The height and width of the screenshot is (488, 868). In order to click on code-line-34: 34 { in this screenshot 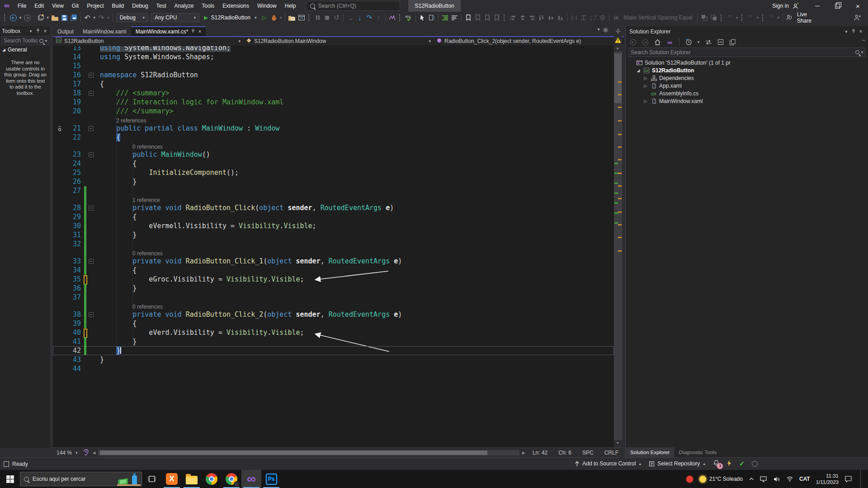, I will do `click(334, 270)`.